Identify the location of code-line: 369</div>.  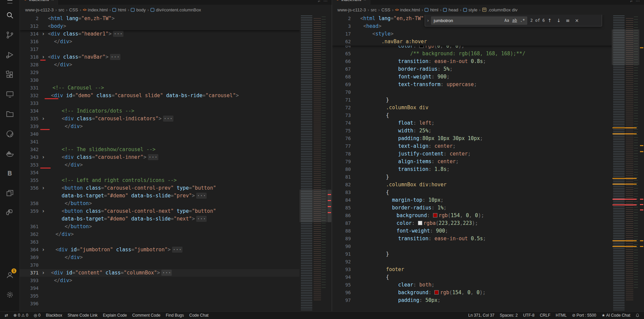
(176, 257).